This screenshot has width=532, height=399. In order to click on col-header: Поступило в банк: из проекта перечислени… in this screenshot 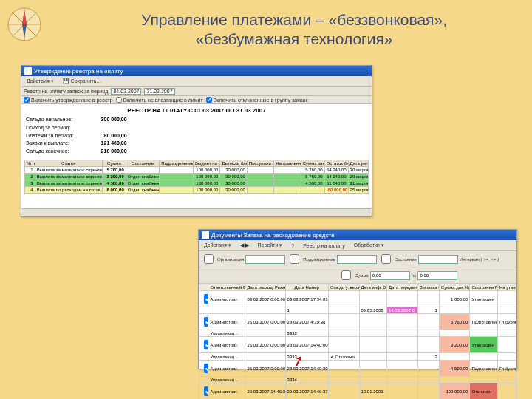, I will do `click(260, 163)`.